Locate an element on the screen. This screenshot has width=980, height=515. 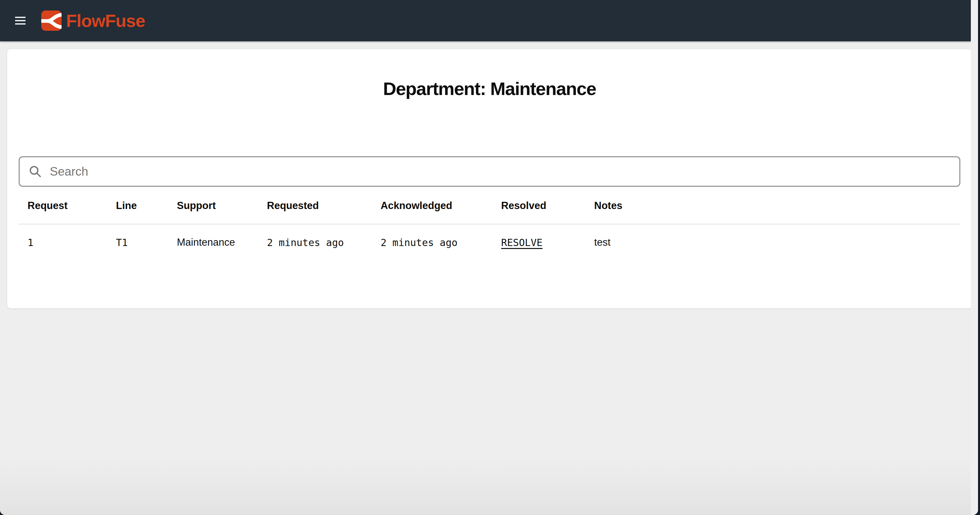
cell-notes: test is located at coordinates (773, 242).